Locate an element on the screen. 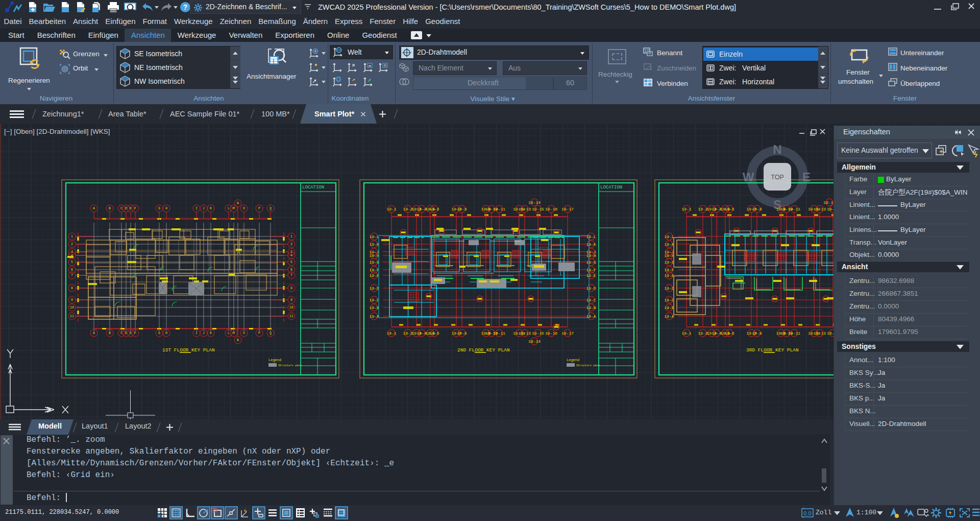 This screenshot has width=980, height=521. svg-text: TOP is located at coordinates (777, 177).